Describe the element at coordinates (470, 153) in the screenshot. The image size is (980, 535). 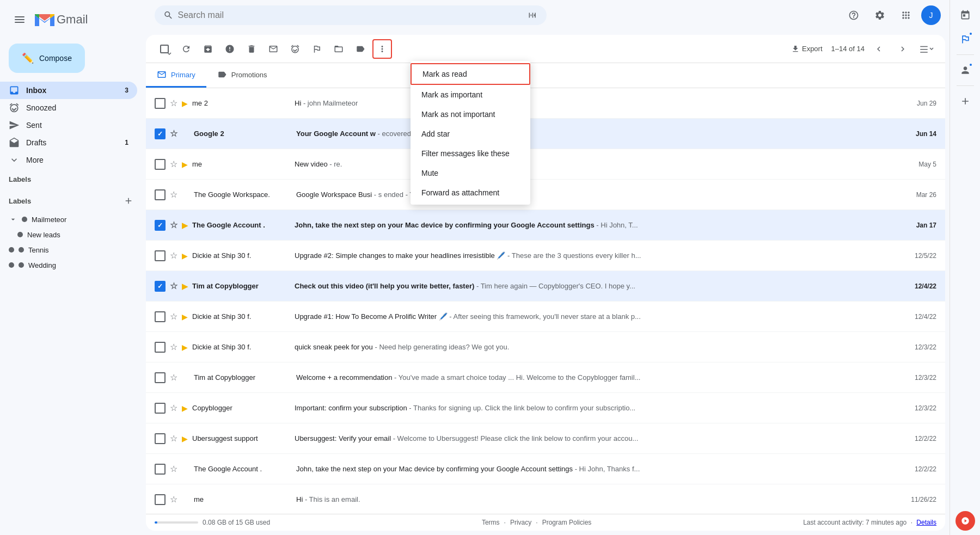
I see `context-menu-item-filter-messages: Filter messages like these` at that location.